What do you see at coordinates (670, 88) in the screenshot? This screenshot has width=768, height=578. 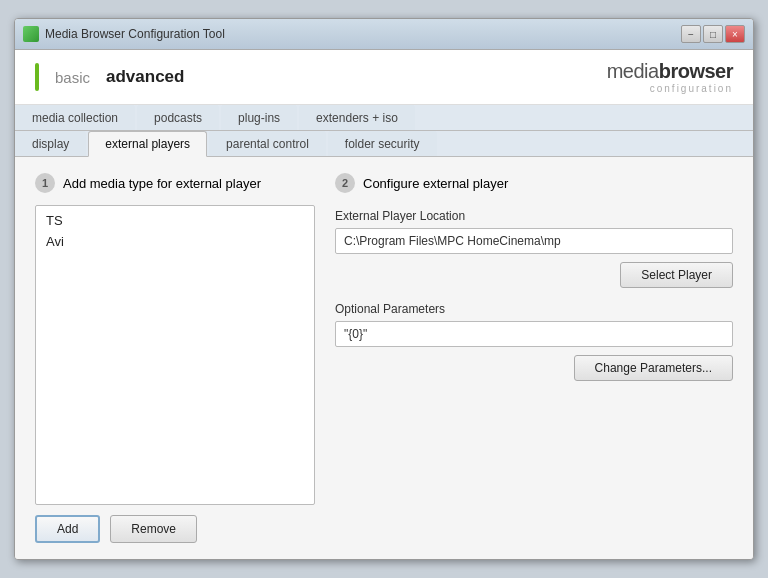 I see `logo-sub: configuration` at bounding box center [670, 88].